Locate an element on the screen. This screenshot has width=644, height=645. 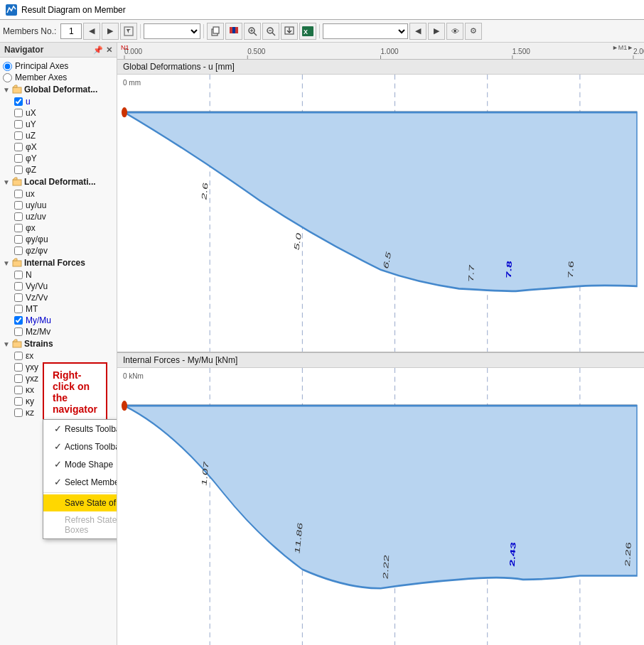
nav-item-gxz: γxz is located at coordinates (64, 379).